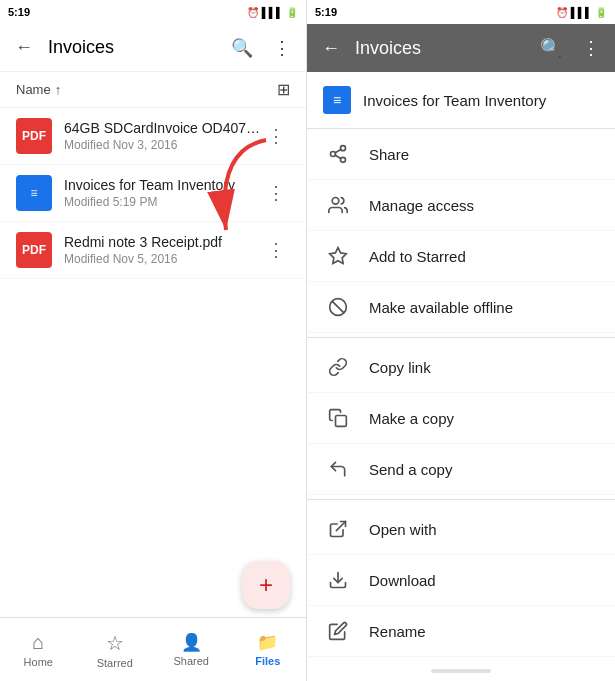  What do you see at coordinates (461, 530) in the screenshot?
I see `menu-item-open-with: Open with` at bounding box center [461, 530].